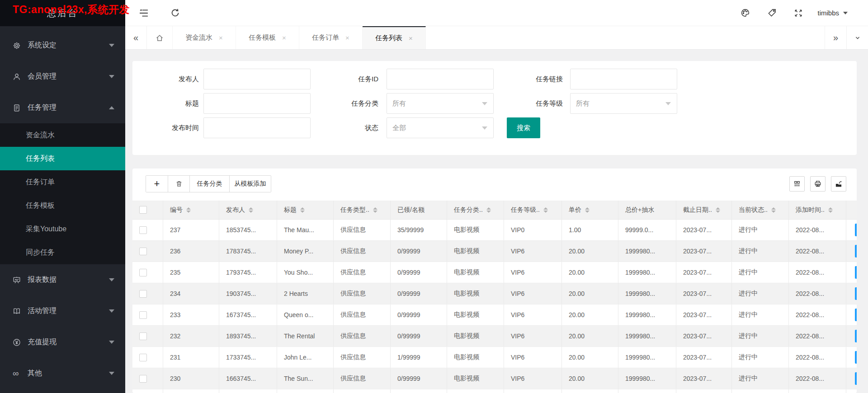 This screenshot has height=393, width=868. What do you see at coordinates (399, 128) in the screenshot?
I see `select-value: 全部` at bounding box center [399, 128].